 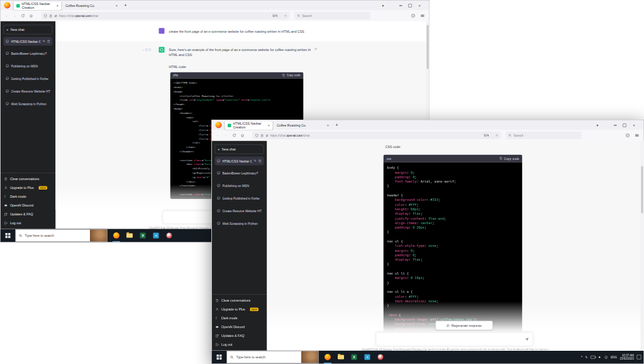 I want to click on network-icon, so click(x=606, y=357).